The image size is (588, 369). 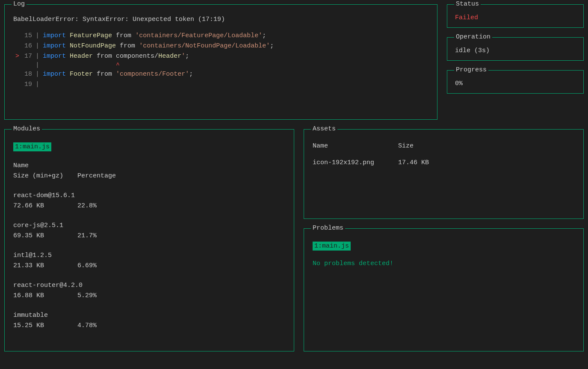 I want to click on code-line-16: 16|import NotFoundPage from 'containers/…, so click(x=221, y=46).